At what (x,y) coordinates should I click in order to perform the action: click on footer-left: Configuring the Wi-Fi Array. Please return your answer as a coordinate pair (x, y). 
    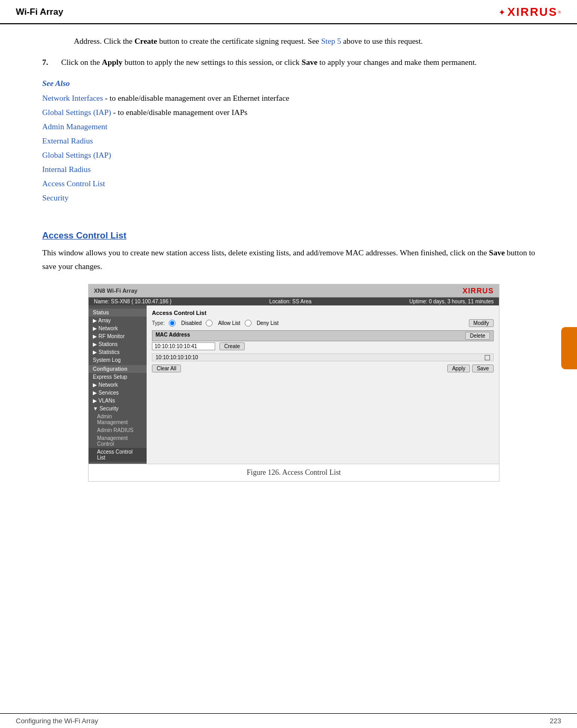
    Looking at the image, I should click on (57, 721).